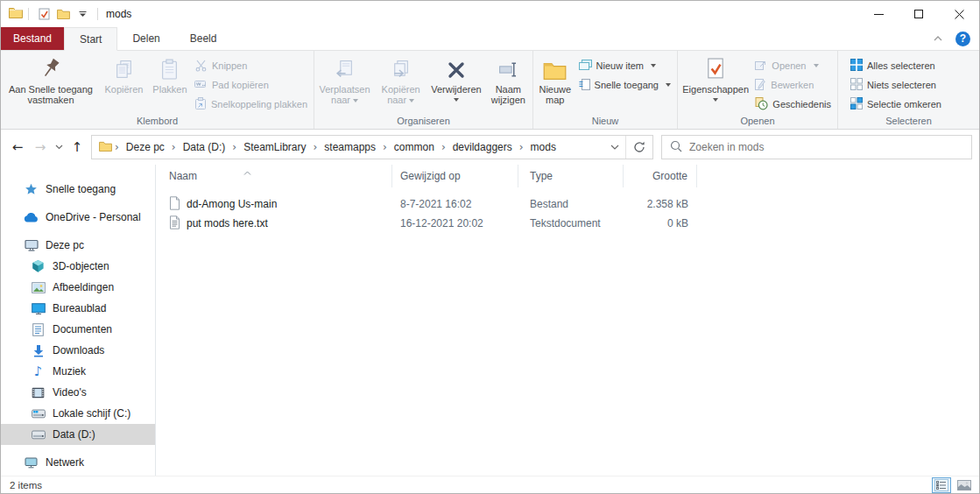 The width and height of the screenshot is (980, 494). Describe the element at coordinates (78, 462) in the screenshot. I see `sidebar-item-network: Netwerk` at that location.